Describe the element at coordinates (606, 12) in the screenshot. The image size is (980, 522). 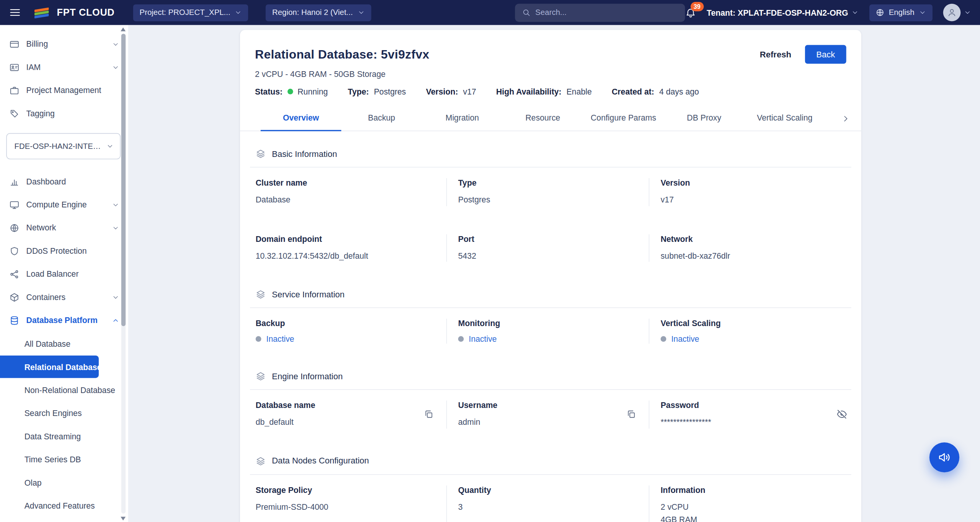
I see `search-input` at that location.